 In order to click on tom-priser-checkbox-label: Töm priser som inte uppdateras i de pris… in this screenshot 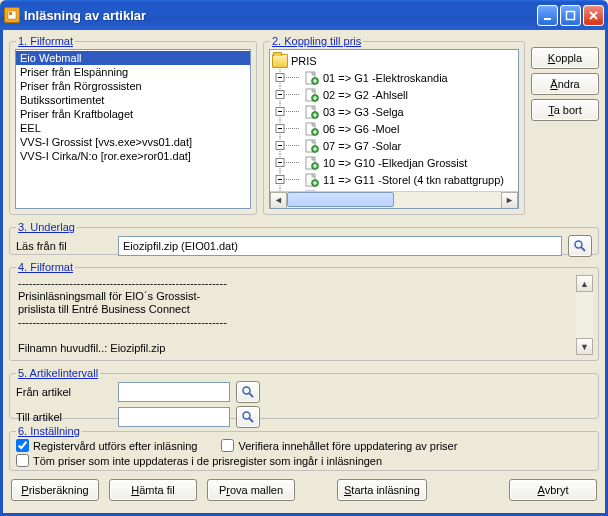, I will do `click(304, 460)`.